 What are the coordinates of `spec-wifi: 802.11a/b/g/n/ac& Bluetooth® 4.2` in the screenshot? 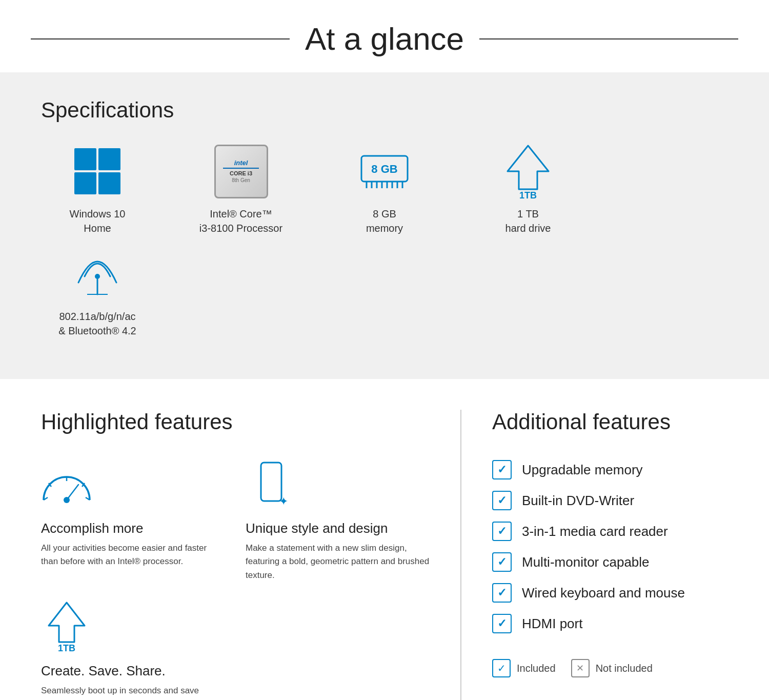 It's located at (97, 292).